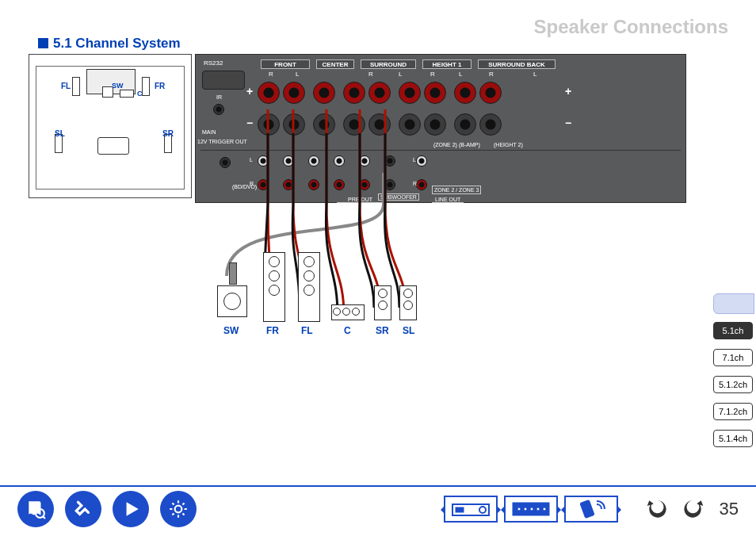 This screenshot has height=536, width=756. I want to click on panel-label-lineout: LINE OUT, so click(448, 200).